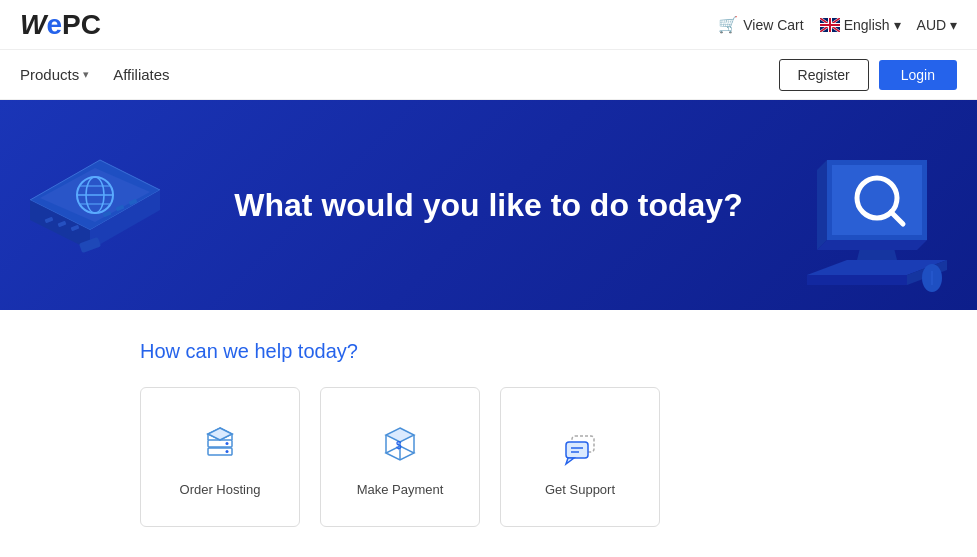 The image size is (977, 557). What do you see at coordinates (400, 457) in the screenshot?
I see `make-payment-card: $ Make Payment` at bounding box center [400, 457].